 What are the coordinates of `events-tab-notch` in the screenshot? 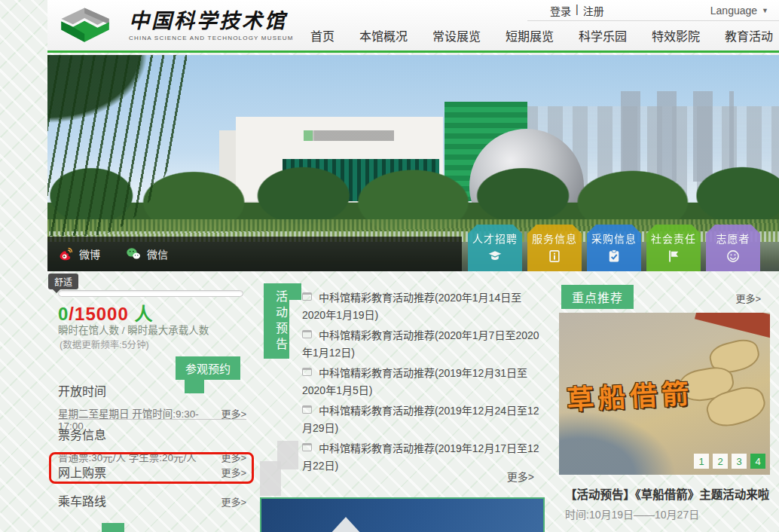 It's located at (295, 292).